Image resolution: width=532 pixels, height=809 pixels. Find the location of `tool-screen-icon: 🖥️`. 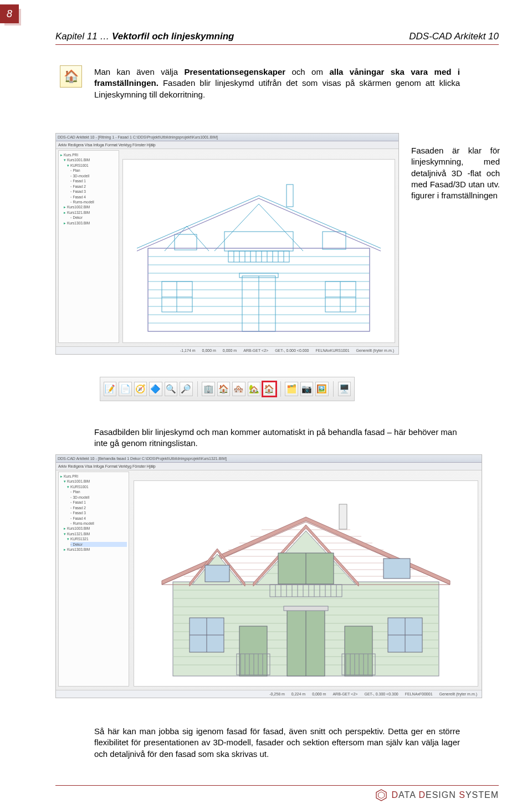

tool-screen-icon: 🖥️ is located at coordinates (345, 389).